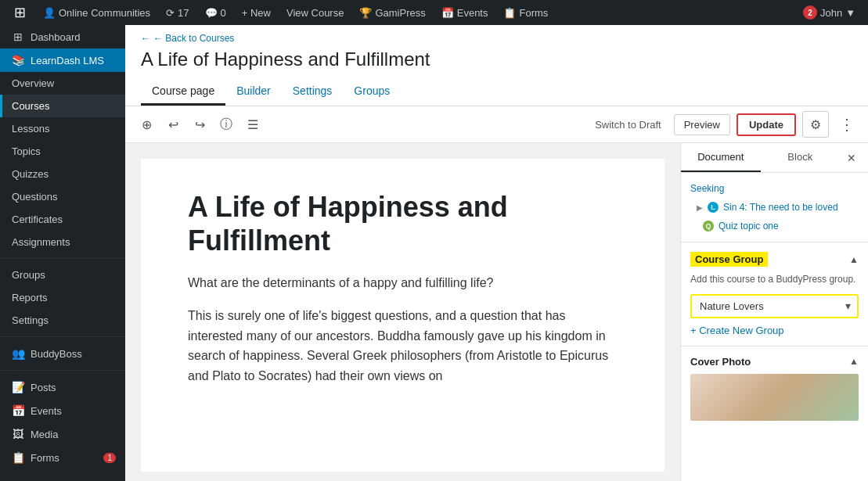  Describe the element at coordinates (31, 128) in the screenshot. I see `sidebar-item-label: Lessons` at that location.